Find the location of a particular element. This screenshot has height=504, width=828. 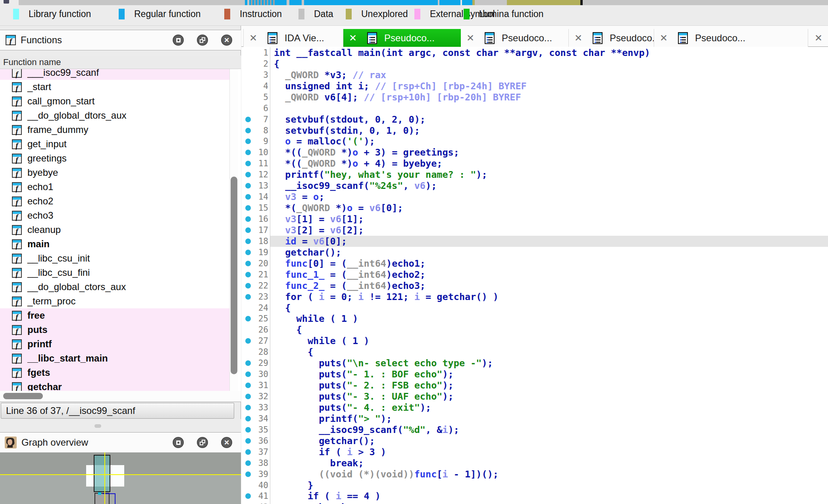

function-list-item: f echo1 is located at coordinates (115, 187).